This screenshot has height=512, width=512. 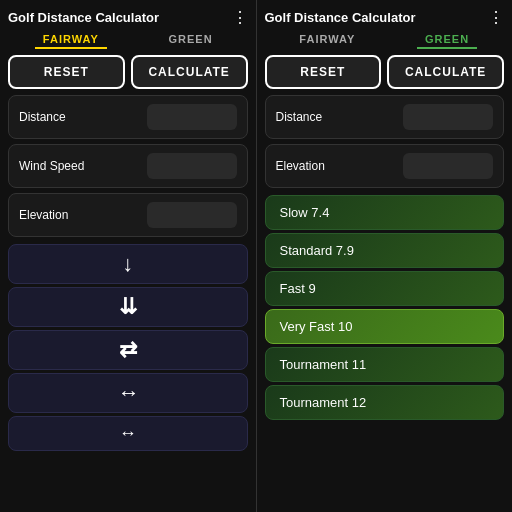 What do you see at coordinates (385, 72) in the screenshot?
I see `right-buttons-row: RESET CALCULATE` at bounding box center [385, 72].